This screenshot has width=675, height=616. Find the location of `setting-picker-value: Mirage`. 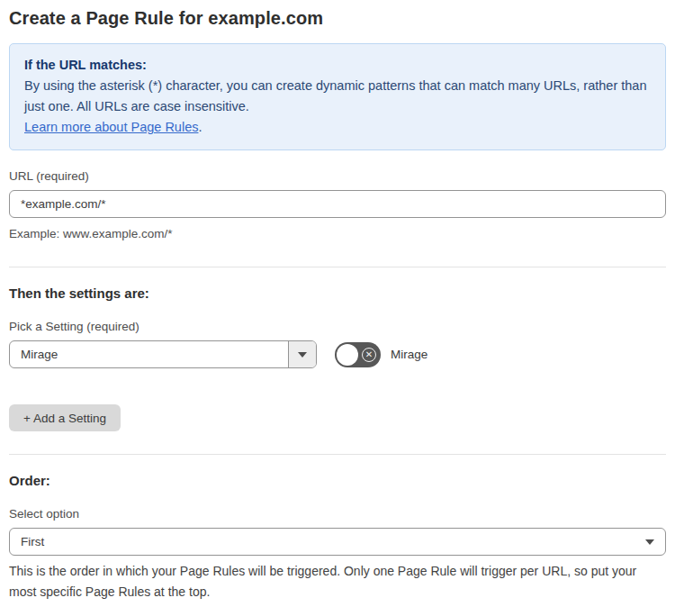

setting-picker-value: Mirage is located at coordinates (149, 355).